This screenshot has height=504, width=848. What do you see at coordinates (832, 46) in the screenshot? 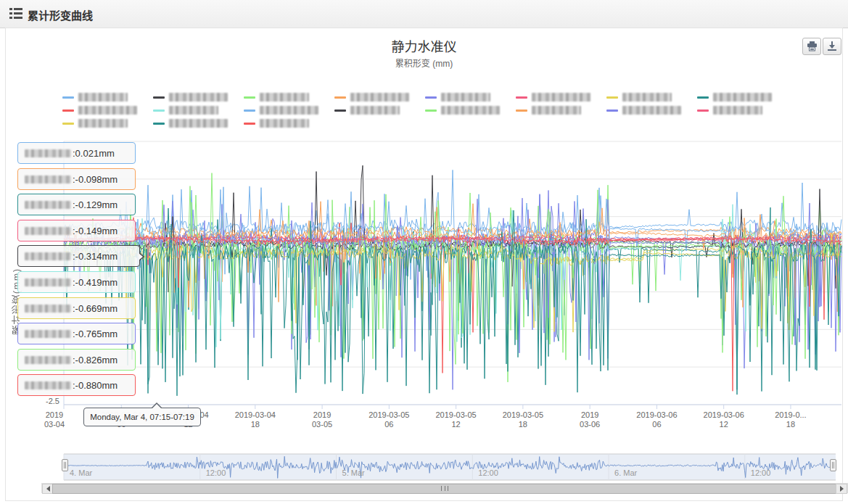
I see `download-icon` at bounding box center [832, 46].